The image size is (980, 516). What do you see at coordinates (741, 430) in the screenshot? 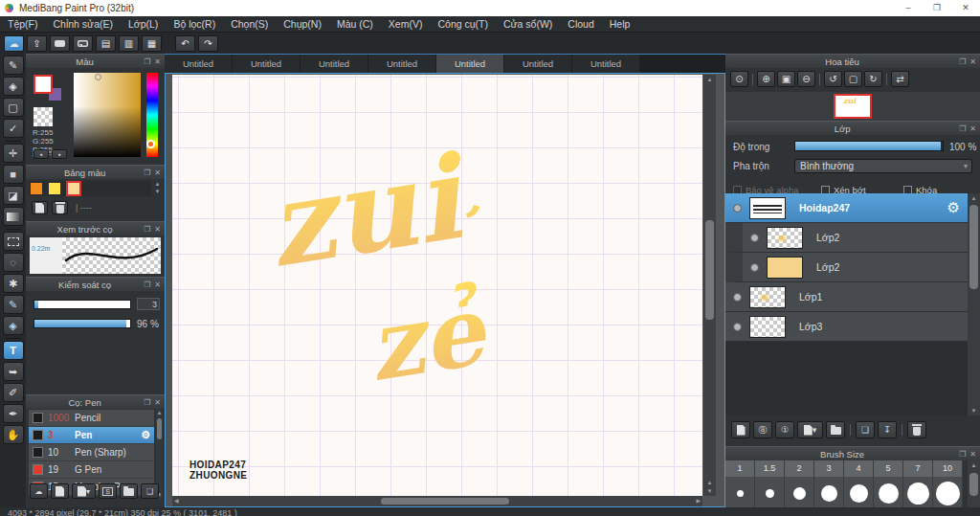
I see `new-layer-button` at bounding box center [741, 430].